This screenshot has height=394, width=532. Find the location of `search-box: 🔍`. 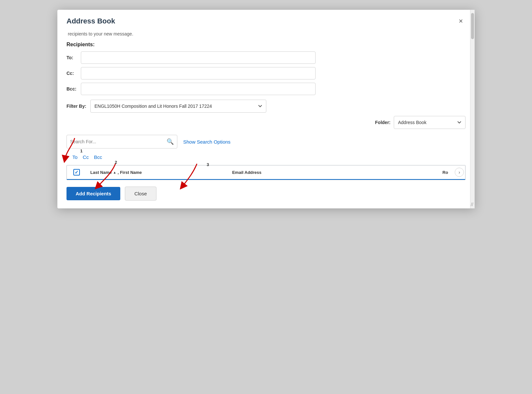

search-box: 🔍 is located at coordinates (122, 142).